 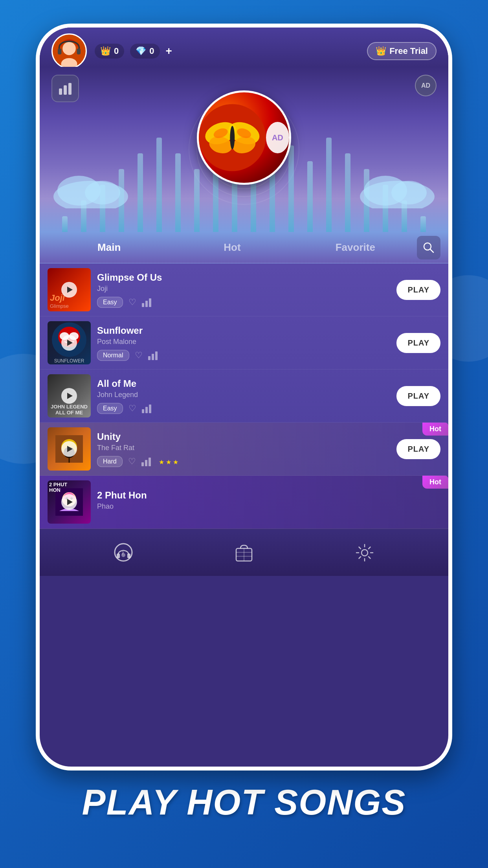 I want to click on song-title-4: Unity, so click(x=244, y=437).